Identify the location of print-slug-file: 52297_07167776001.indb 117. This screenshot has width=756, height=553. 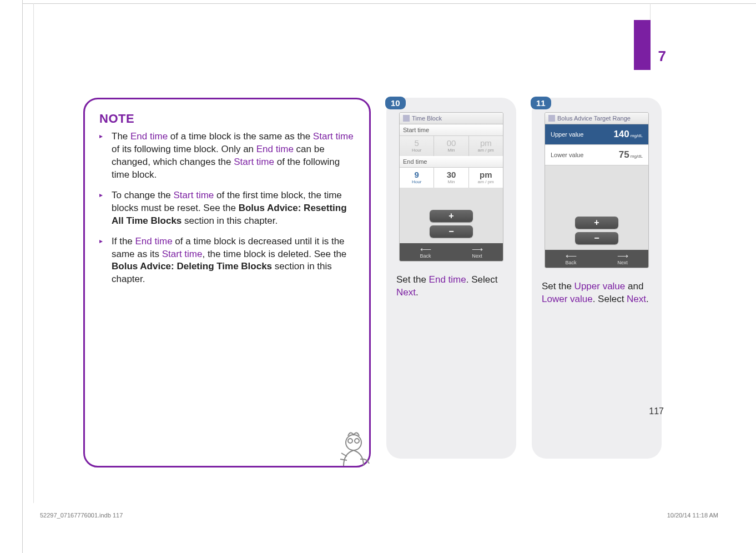
(81, 515).